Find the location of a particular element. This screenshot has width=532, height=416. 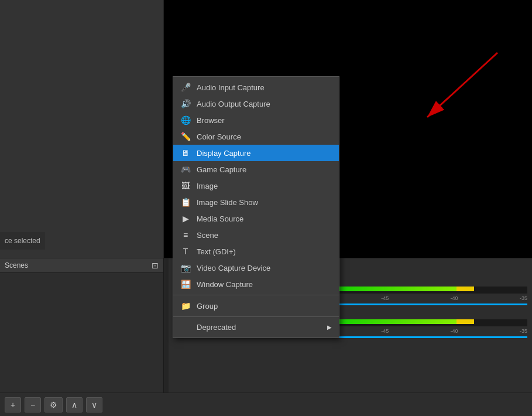

image-label: Image is located at coordinates (207, 186).